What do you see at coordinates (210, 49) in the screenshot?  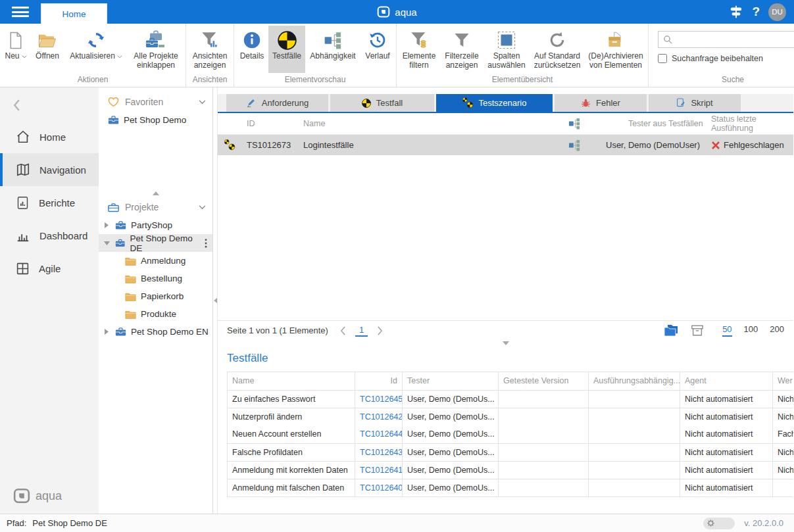 I see `ansichten-anzeigen-button: Ansichten anzeigen` at bounding box center [210, 49].